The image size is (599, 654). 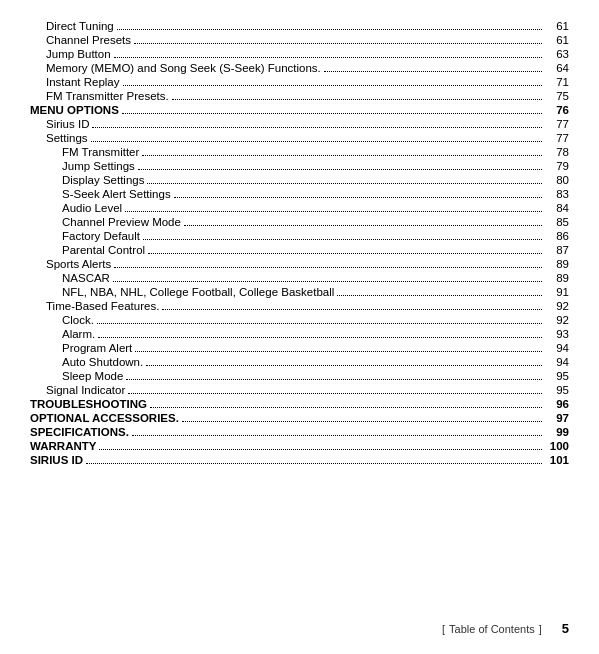 I want to click on toc-page: 75, so click(x=557, y=96).